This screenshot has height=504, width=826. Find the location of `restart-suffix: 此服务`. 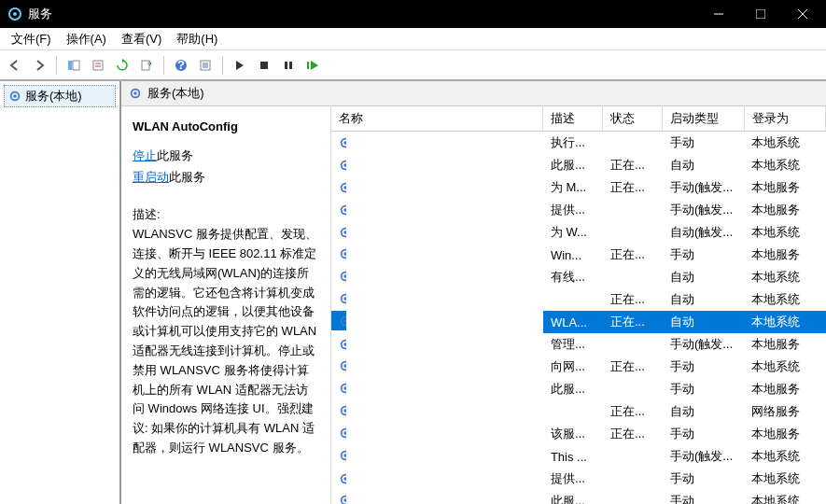

restart-suffix: 此服务 is located at coordinates (187, 177).